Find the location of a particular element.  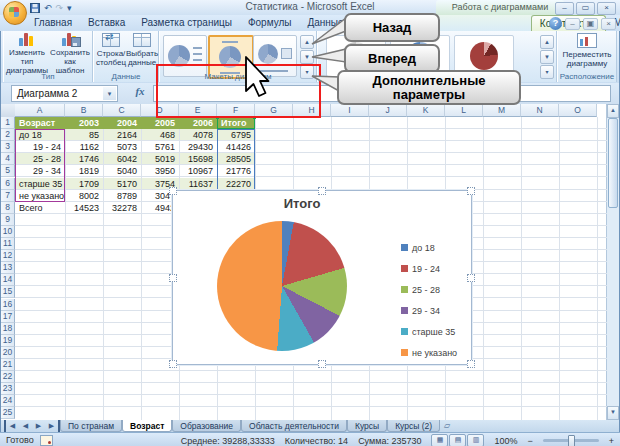

sheet-tab-Область деятельности: Область деятельности is located at coordinates (294, 426).